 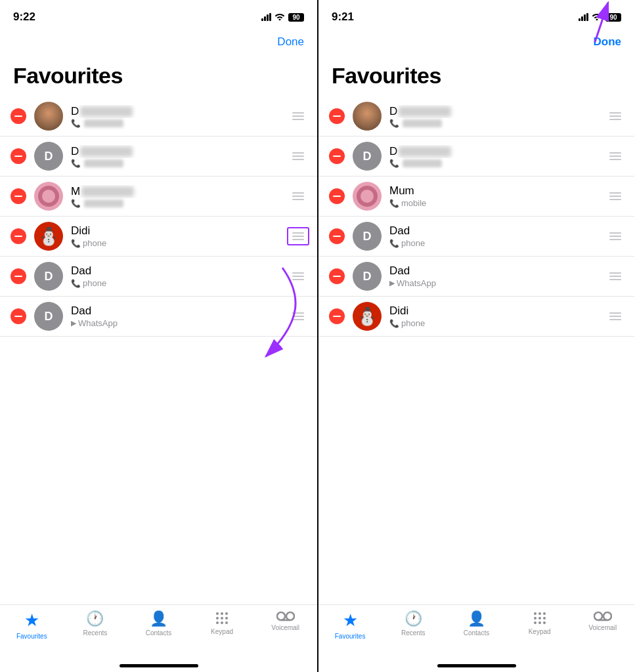 What do you see at coordinates (477, 197) in the screenshot?
I see `list-item-mum: Mum 📞 mobile` at bounding box center [477, 197].